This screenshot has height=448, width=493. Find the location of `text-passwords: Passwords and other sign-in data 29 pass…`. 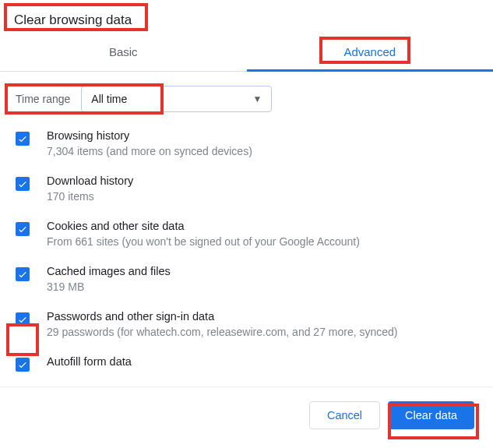

text-passwords: Passwords and other sign-in data 29 pass… is located at coordinates (262, 324).